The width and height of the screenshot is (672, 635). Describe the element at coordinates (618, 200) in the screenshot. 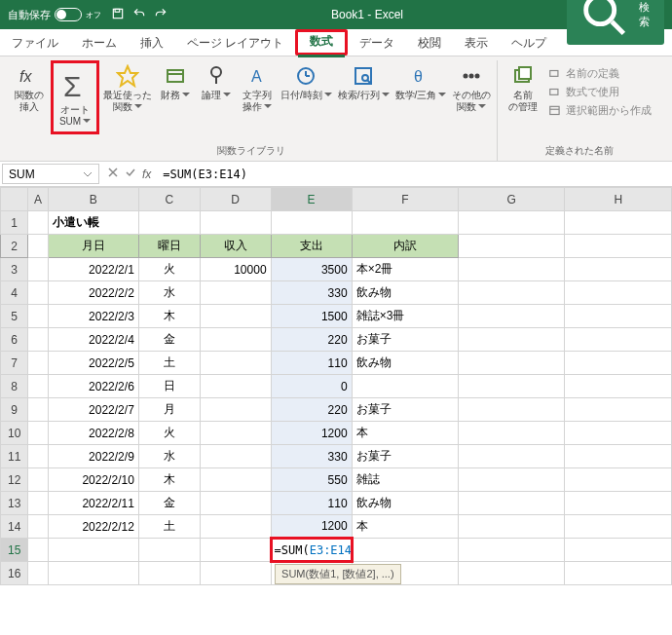

I see `col-header: H` at that location.